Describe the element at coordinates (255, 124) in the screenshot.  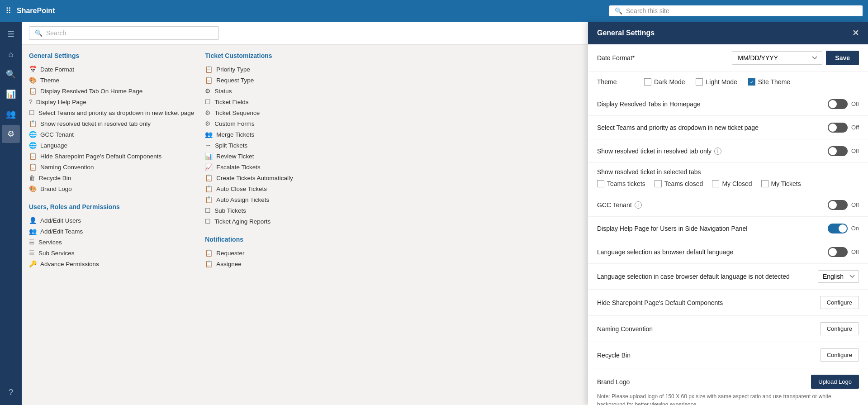
I see `sidebar-item-custom-forms: ⚙Custom Forms` at that location.